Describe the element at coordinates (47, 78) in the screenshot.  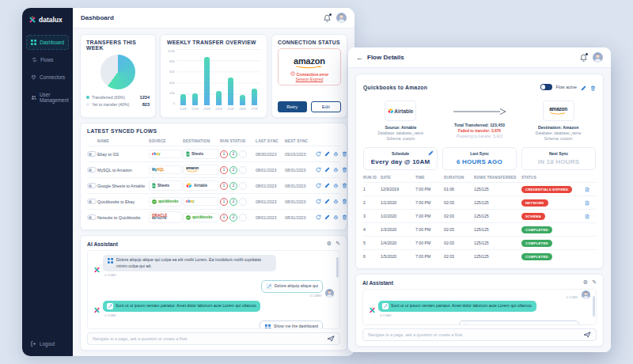
I see `sidebar-item-connectors: Connectors` at that location.